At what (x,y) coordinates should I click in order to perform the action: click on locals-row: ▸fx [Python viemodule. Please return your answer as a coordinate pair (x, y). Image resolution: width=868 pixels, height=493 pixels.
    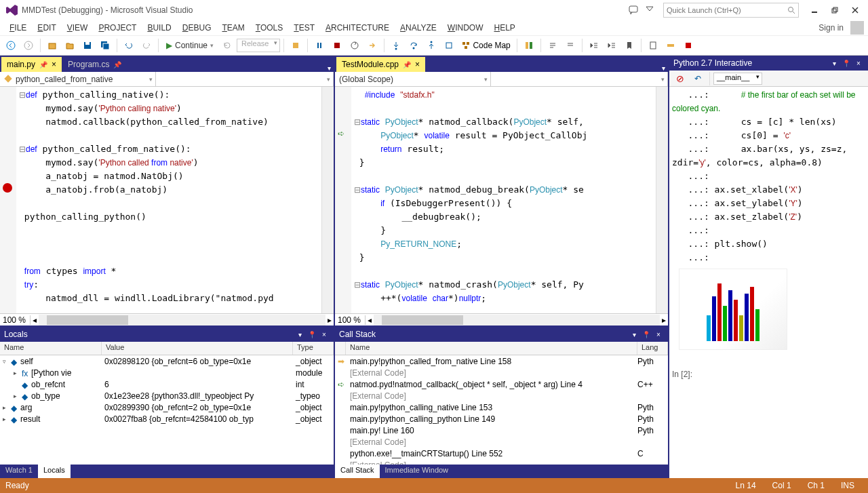
    Looking at the image, I should click on (167, 373).